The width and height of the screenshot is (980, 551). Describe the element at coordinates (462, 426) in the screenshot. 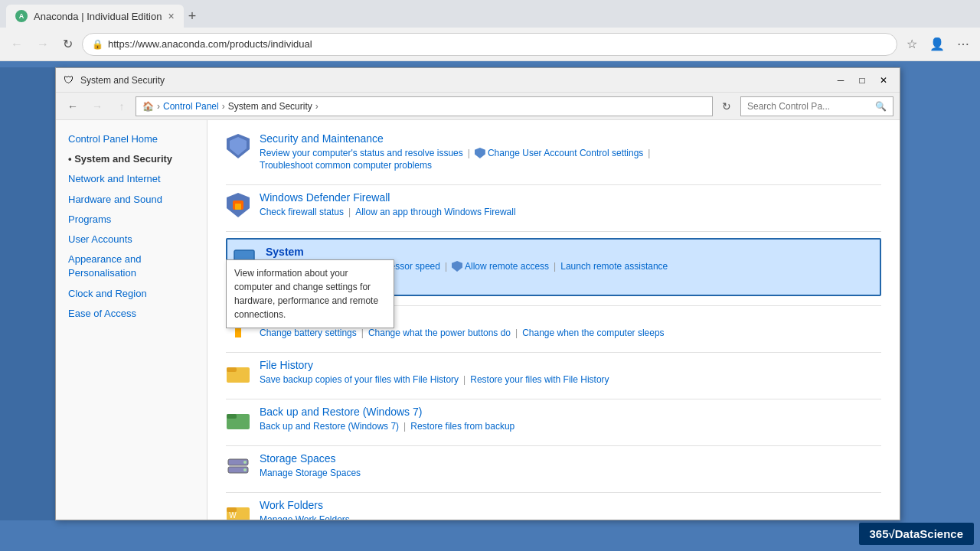

I see `restore-from-backup-link: Restore files from backup` at that location.